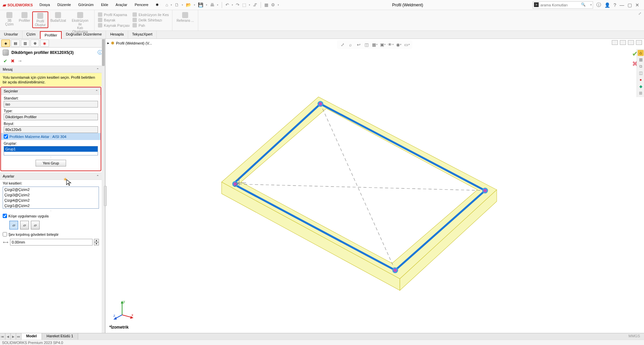  What do you see at coordinates (35, 43) in the screenshot?
I see `panel-tab-dim: ⊕` at bounding box center [35, 43].